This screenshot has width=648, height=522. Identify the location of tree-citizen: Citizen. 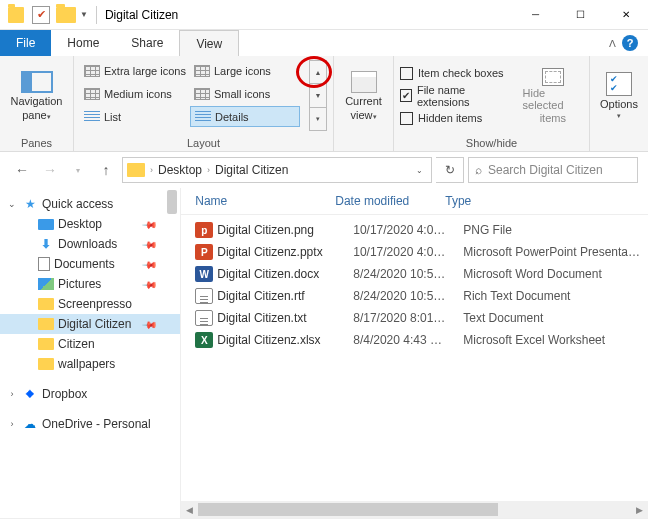
(90, 344).